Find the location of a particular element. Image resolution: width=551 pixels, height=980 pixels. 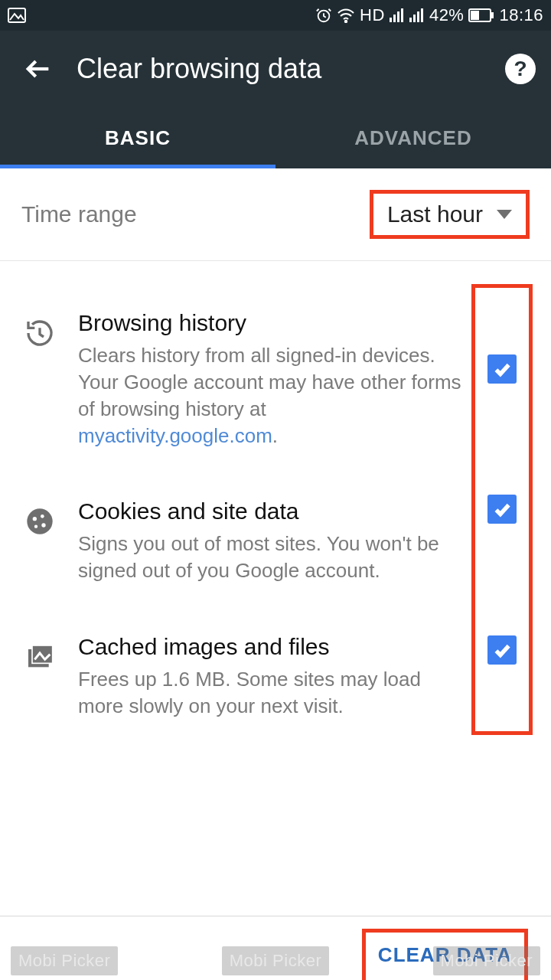

checkbox-cookies is located at coordinates (502, 509).